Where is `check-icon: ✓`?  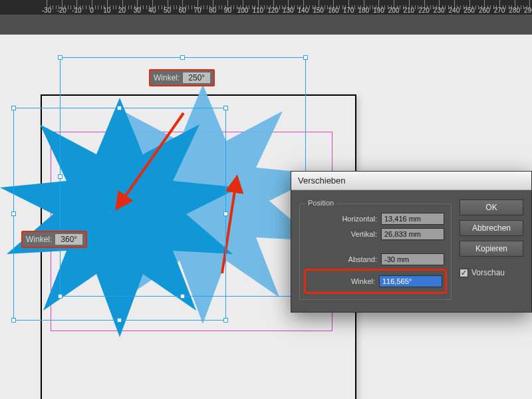 check-icon: ✓ is located at coordinates (464, 273).